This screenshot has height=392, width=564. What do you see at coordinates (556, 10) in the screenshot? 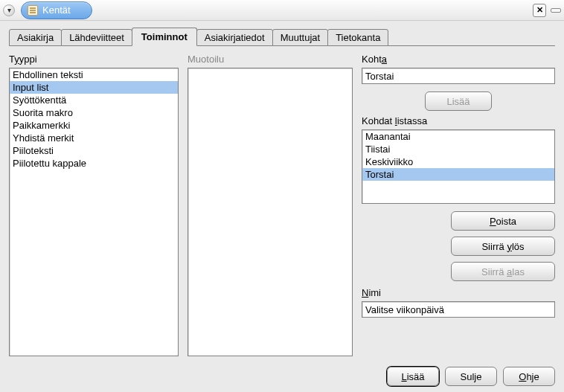
I see `rollup-button` at bounding box center [556, 10].